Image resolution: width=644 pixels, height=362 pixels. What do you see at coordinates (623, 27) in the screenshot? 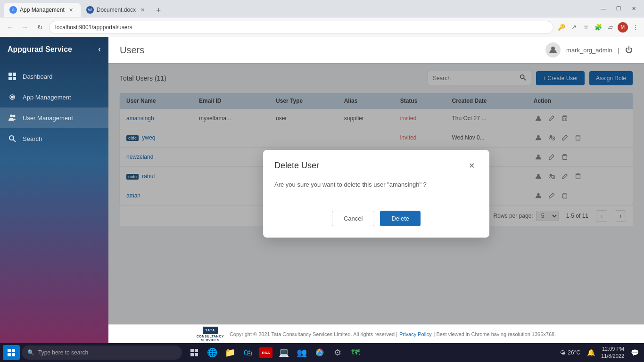
I see `profile-avatar: M` at bounding box center [623, 27].